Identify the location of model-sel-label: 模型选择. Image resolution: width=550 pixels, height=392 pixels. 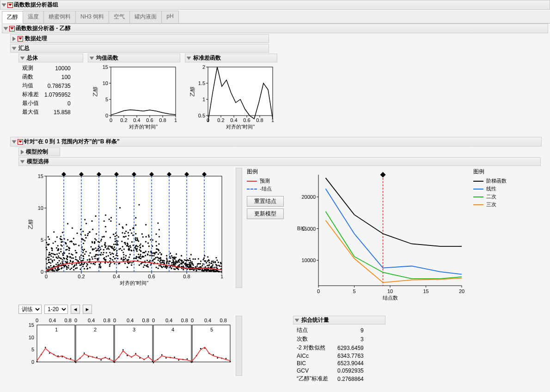
(38, 162).